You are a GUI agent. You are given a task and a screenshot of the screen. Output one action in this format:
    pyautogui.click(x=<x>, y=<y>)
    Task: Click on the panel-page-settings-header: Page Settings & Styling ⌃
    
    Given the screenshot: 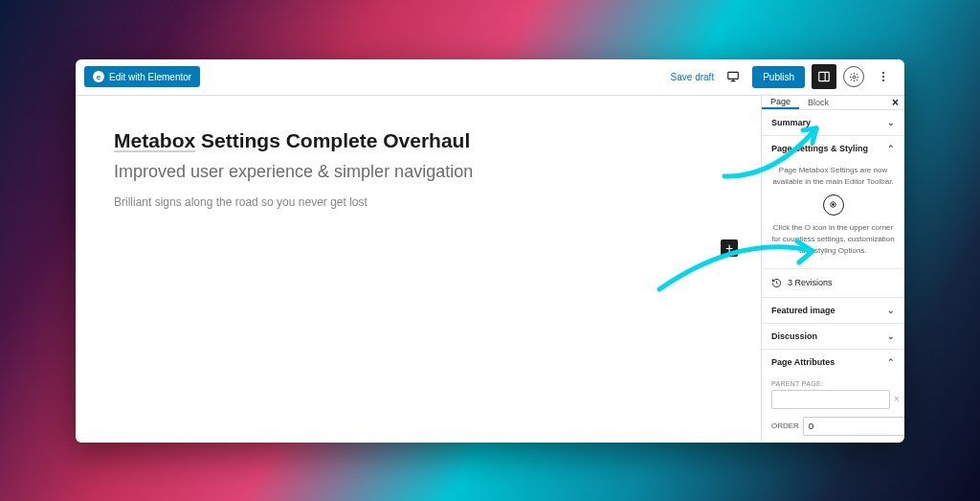 What is the action you would take?
    pyautogui.click(x=833, y=148)
    